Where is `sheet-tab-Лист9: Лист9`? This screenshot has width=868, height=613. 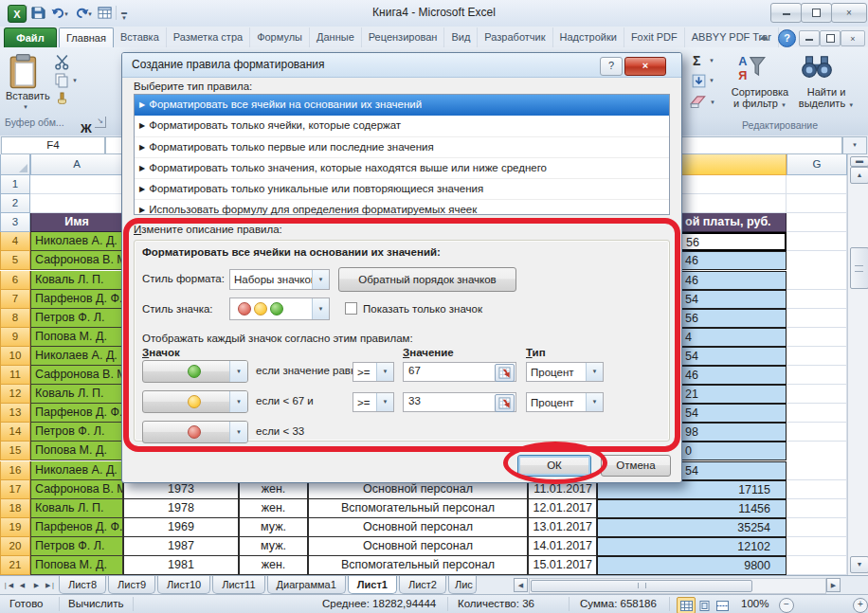
sheet-tab-Лист9: Лист9 is located at coordinates (132, 586).